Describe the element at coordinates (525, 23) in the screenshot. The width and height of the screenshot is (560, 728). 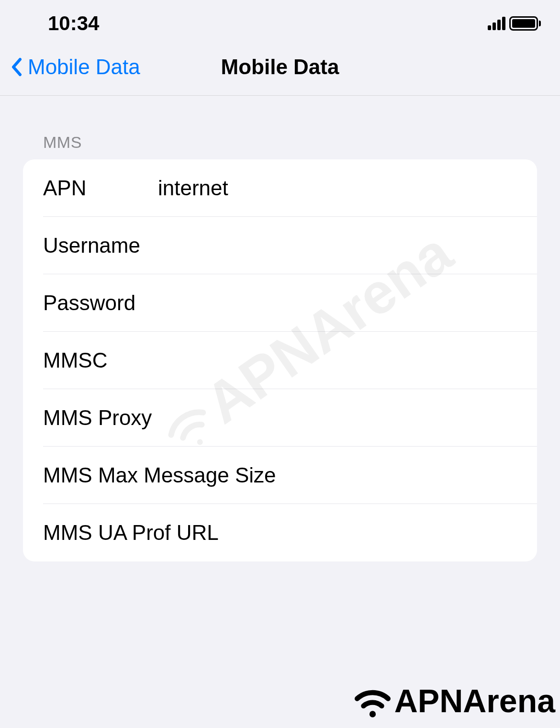
I see `battery-icon` at that location.